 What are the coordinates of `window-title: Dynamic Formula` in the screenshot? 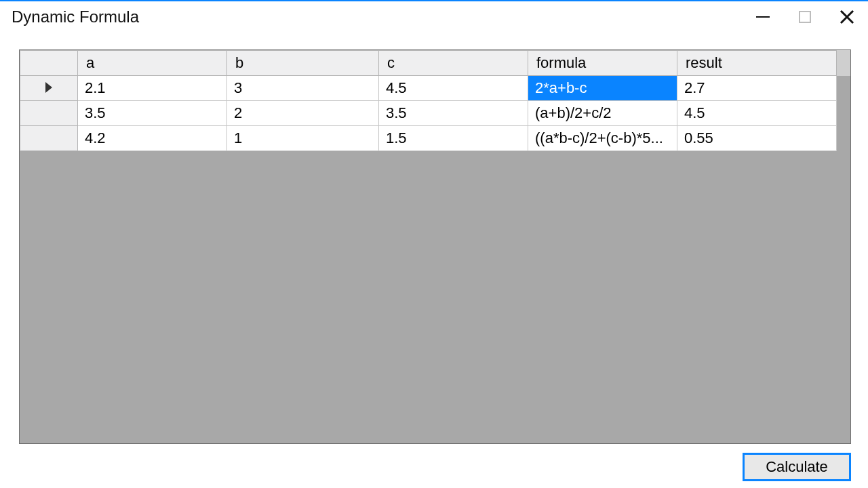 It's located at (75, 17).